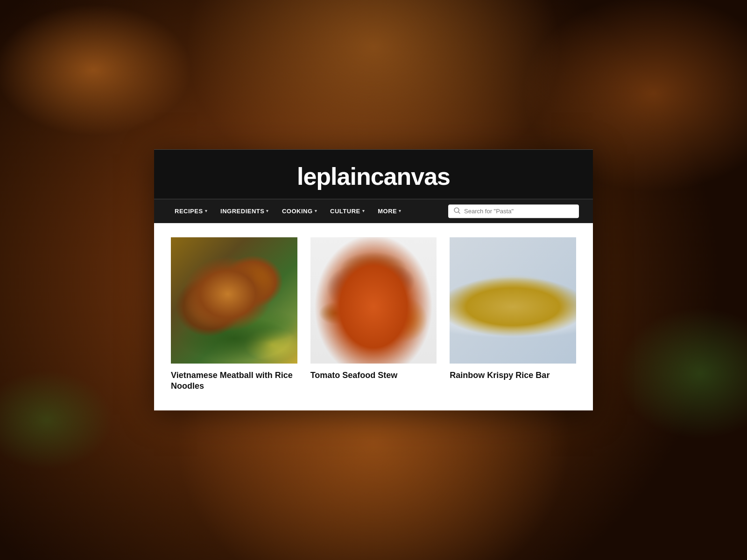 Image resolution: width=747 pixels, height=560 pixels. What do you see at coordinates (234, 381) in the screenshot?
I see `recipe-title-1: Vietnamese Meatball with Rice Noodles` at bounding box center [234, 381].